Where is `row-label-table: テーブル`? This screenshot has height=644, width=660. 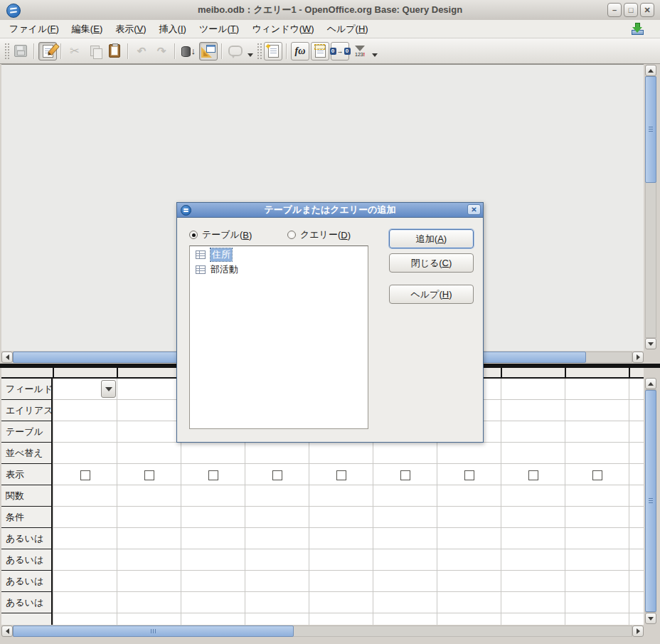
row-label-table: テーブル is located at coordinates (26, 432).